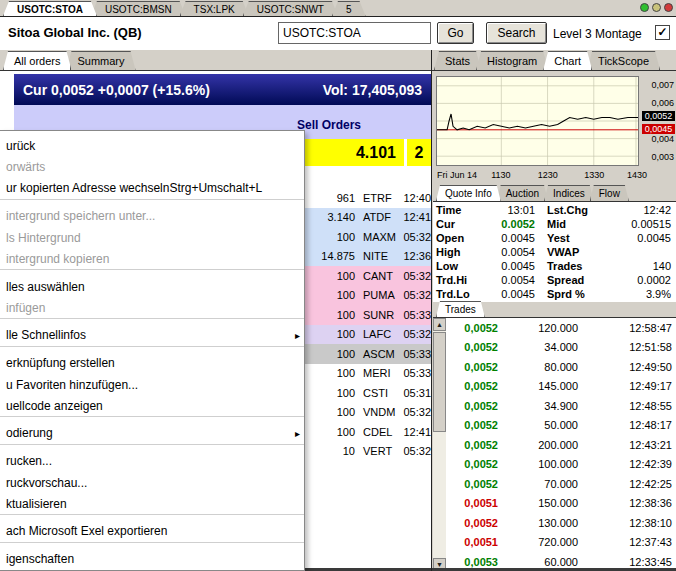  What do you see at coordinates (636, 210) in the screenshot?
I see `quote-value: 12:42` at bounding box center [636, 210].